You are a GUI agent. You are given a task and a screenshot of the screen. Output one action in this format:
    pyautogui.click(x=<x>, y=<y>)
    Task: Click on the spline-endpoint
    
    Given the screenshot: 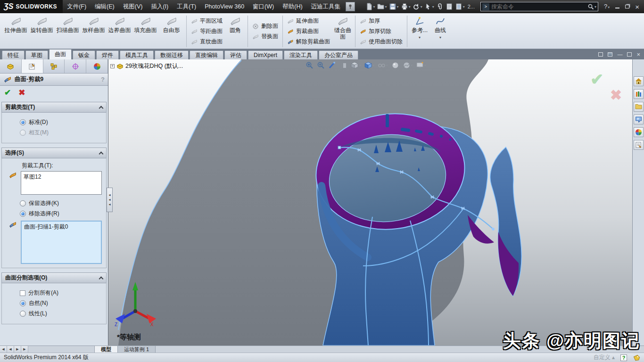 What is the action you would take?
    pyautogui.click(x=339, y=148)
    